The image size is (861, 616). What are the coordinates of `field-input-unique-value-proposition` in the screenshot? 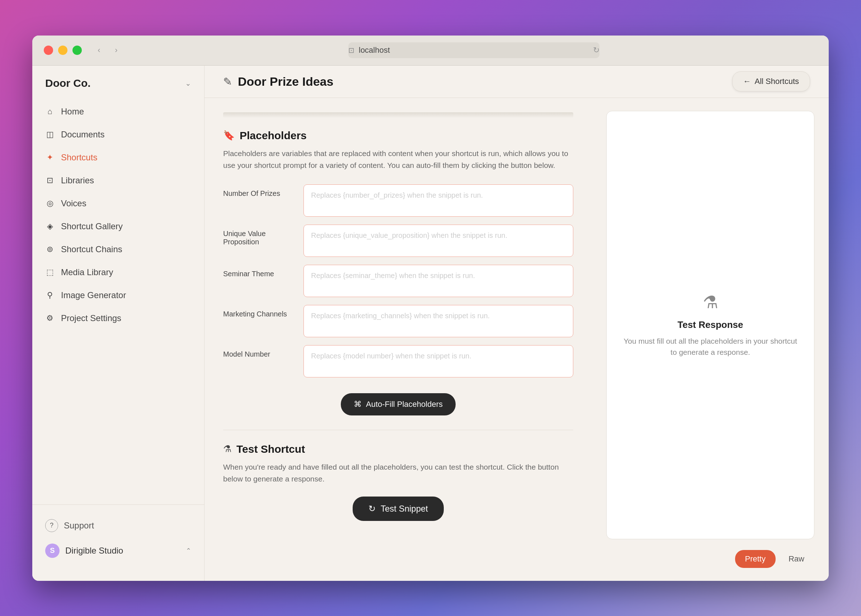 It's located at (438, 240).